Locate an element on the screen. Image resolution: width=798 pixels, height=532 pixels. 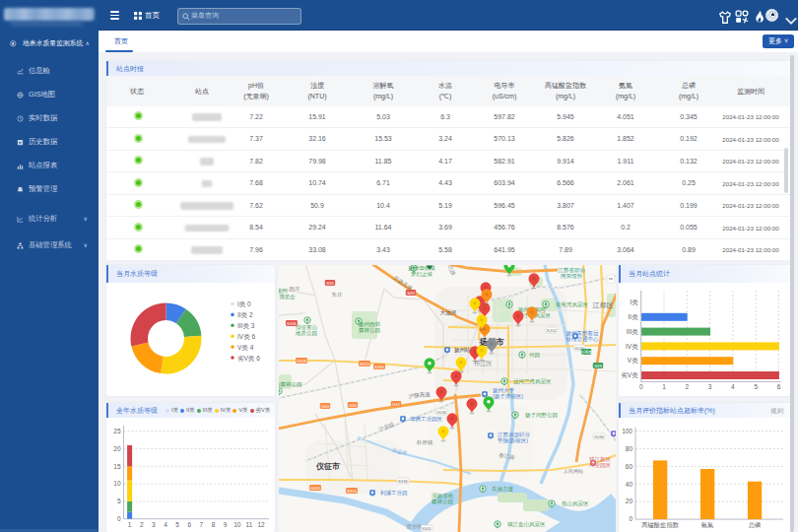
svg-text: 营业镇 is located at coordinates (414, 526).